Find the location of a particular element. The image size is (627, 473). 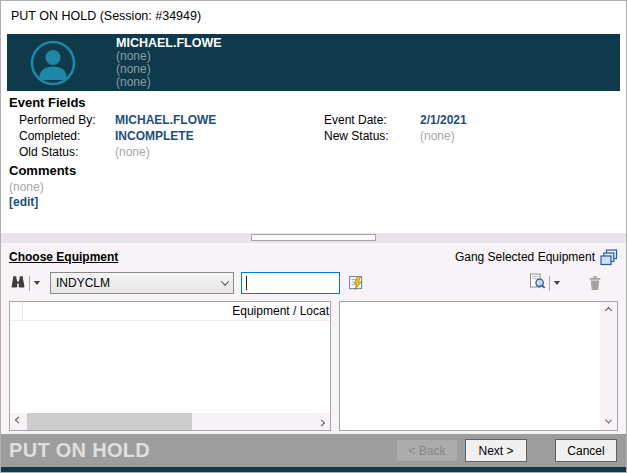

gang-selected-group: Gang Selected Equipment is located at coordinates (536, 258).